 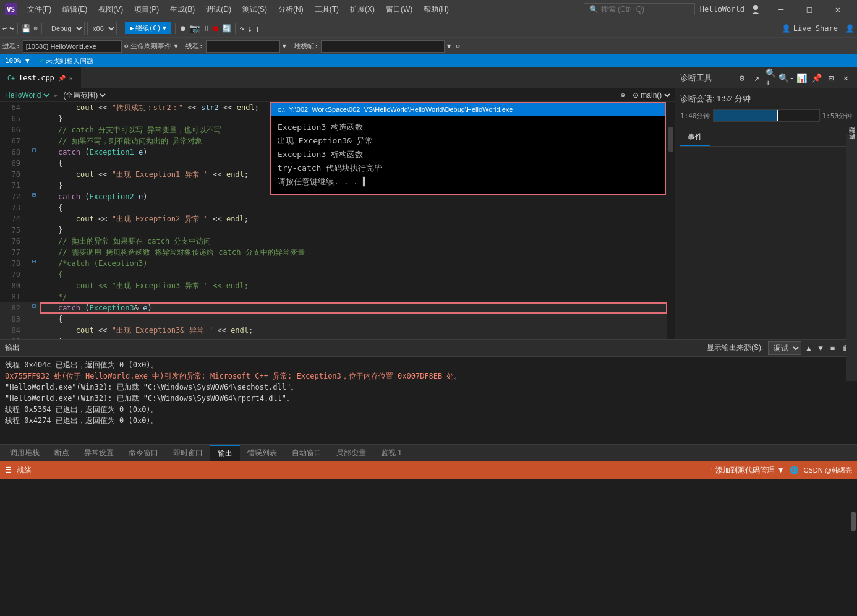 I want to click on save-icon: 💾, so click(x=26, y=28).